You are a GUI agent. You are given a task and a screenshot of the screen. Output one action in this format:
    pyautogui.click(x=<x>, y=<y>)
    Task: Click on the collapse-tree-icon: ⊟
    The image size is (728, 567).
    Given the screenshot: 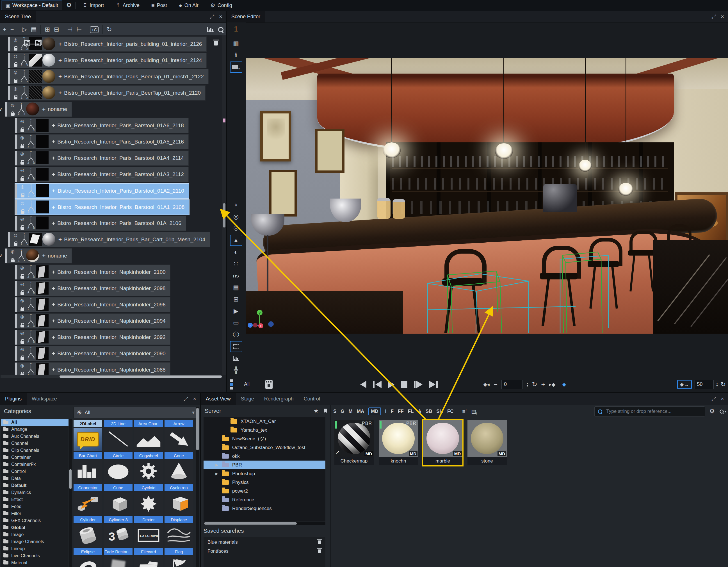 What is the action you would take?
    pyautogui.click(x=57, y=29)
    